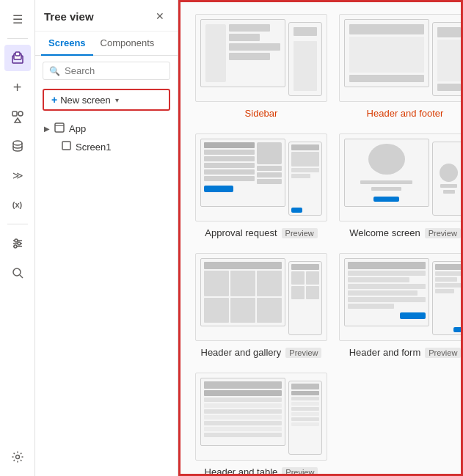 This screenshot has height=476, width=463. I want to click on sidebar-sketch-right, so click(254, 53).